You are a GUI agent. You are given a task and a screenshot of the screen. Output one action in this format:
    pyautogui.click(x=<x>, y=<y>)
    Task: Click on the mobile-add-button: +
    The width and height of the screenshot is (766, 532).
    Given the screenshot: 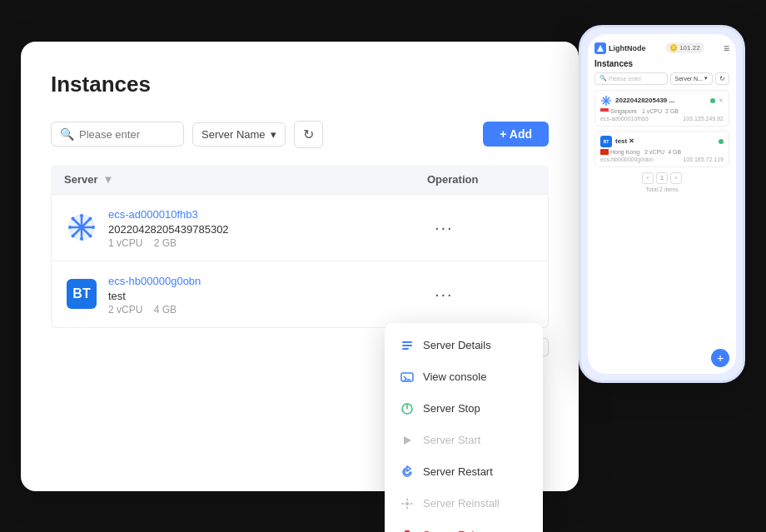 What is the action you would take?
    pyautogui.click(x=720, y=358)
    